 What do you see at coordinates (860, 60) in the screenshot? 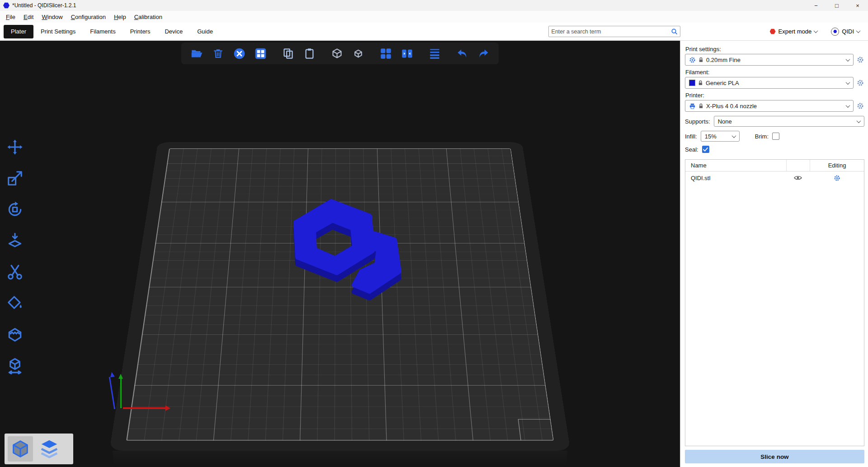
I see `print-settings-gear-button` at bounding box center [860, 60].